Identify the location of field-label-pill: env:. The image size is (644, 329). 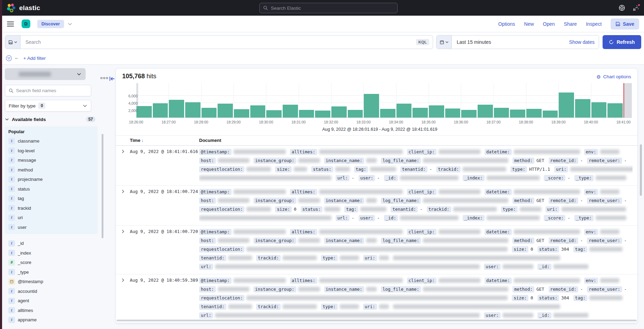
(591, 152).